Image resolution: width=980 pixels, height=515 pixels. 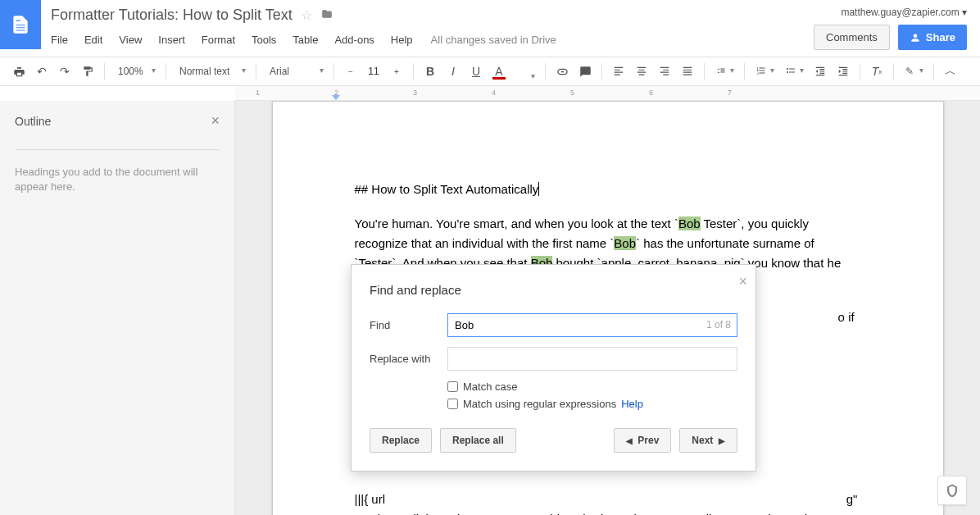 I want to click on align-center-icon, so click(x=642, y=71).